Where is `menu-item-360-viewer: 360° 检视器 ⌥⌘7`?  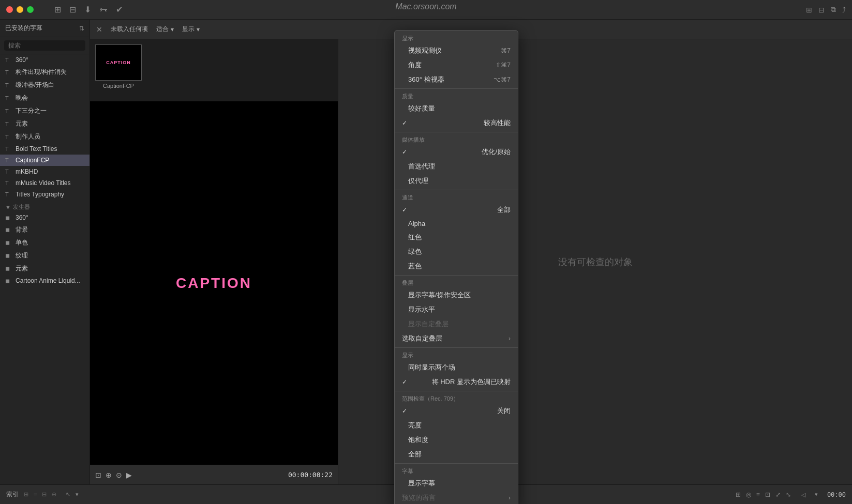
menu-item-360-viewer: 360° 检视器 ⌥⌘7 is located at coordinates (456, 80).